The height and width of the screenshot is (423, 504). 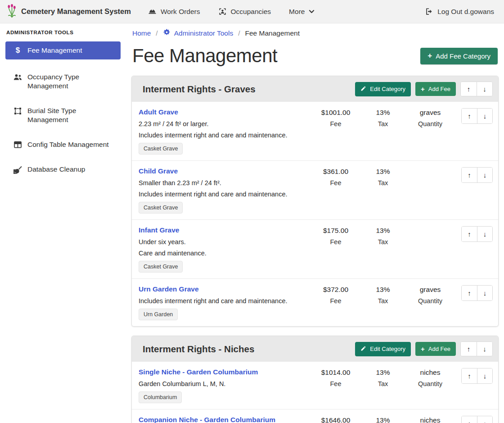 I want to click on fee-name-link: Urn Garden Grave, so click(x=169, y=289).